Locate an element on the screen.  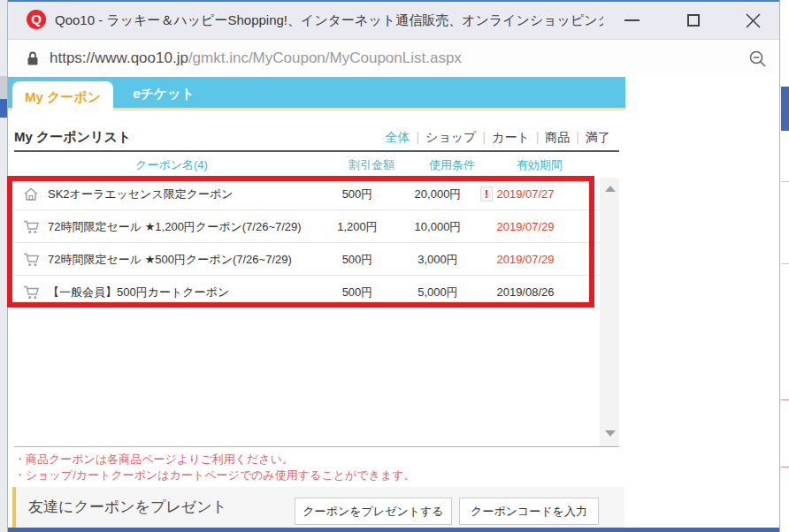
window-right-border is located at coordinates (780, 266).